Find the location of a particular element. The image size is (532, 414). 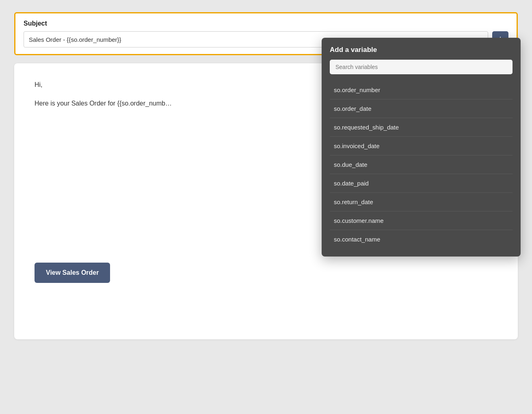

variable-item: so.due_date is located at coordinates (421, 165).